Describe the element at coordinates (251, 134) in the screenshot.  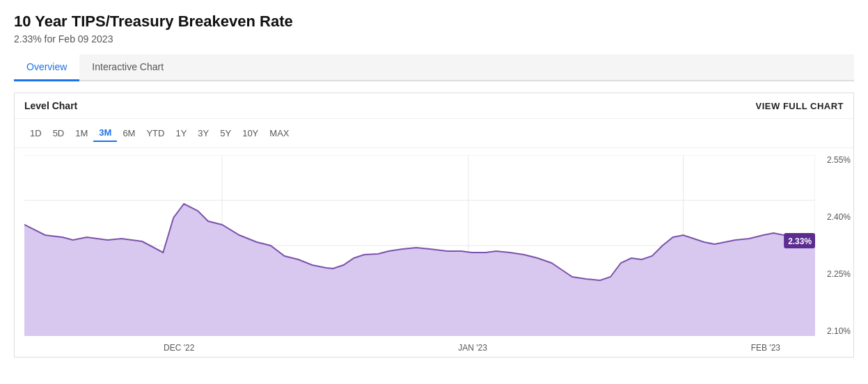
I see `time-btn-10y: 10Y` at that location.